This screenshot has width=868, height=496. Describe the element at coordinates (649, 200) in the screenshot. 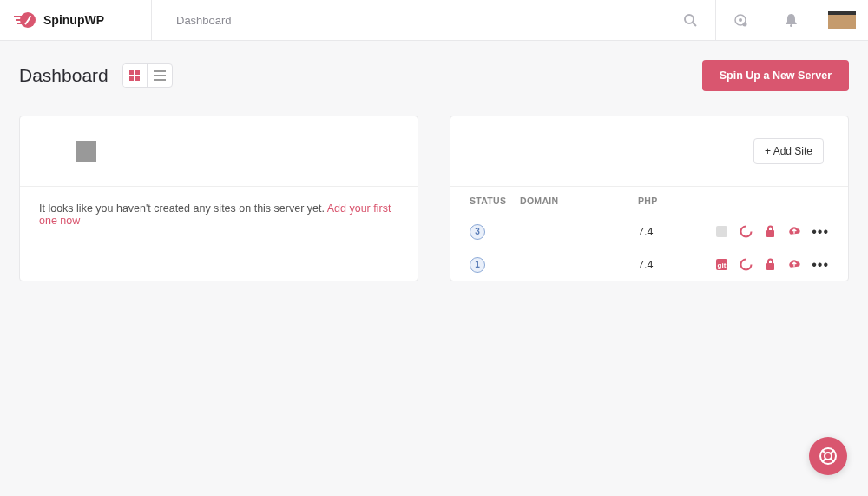

I see `site-table-header: STATUS DOMAIN PHP` at that location.